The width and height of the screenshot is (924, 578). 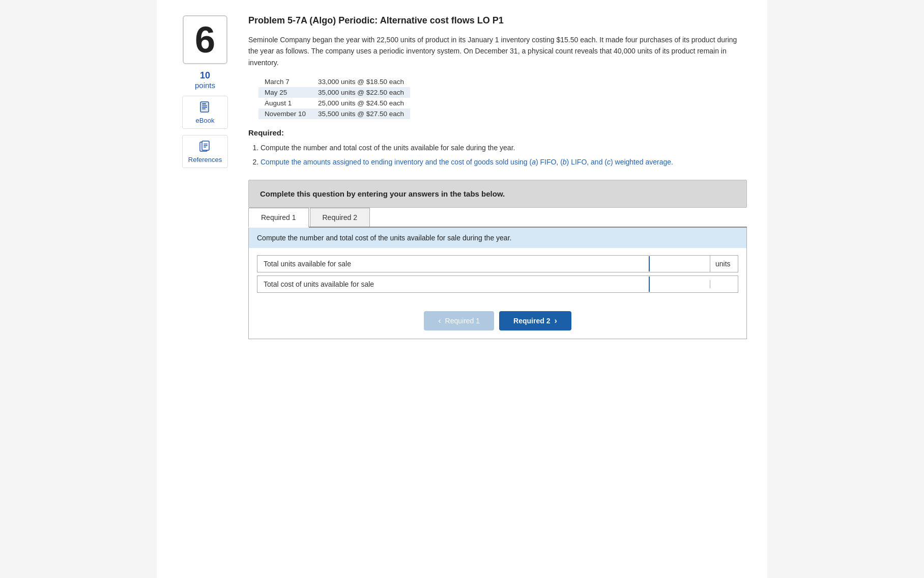 I want to click on form-section: Total units available for sale units Tot…, so click(x=498, y=276).